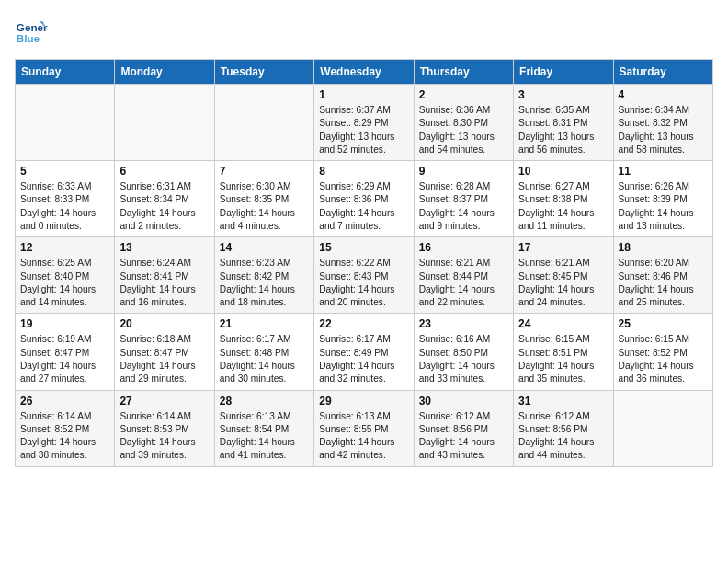 The height and width of the screenshot is (563, 728). What do you see at coordinates (33, 31) in the screenshot?
I see `logo: General Blue` at bounding box center [33, 31].